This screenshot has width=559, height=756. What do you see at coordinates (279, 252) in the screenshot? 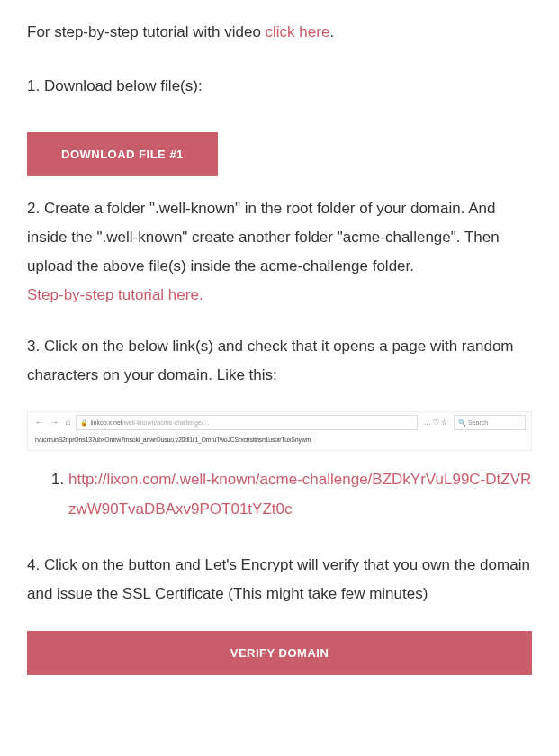
I see `step2-text: 2. Create a folder ".well-known" in the …` at bounding box center [279, 252].